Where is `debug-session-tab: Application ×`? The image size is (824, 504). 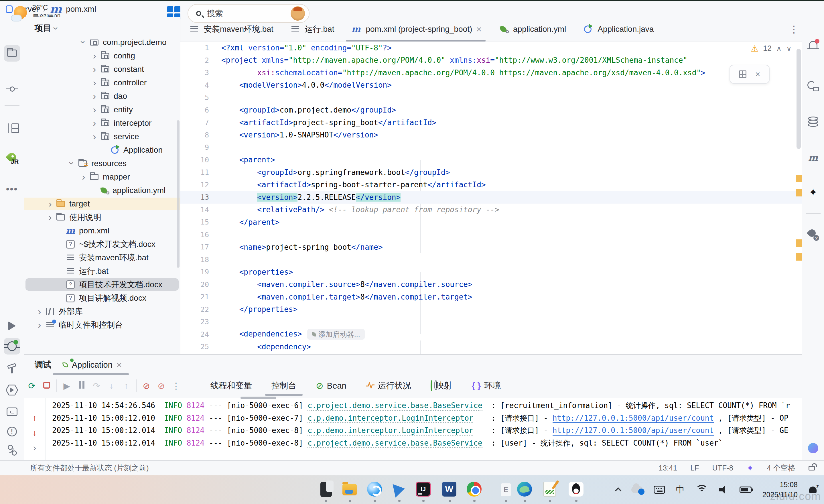
debug-session-tab: Application × is located at coordinates (92, 365).